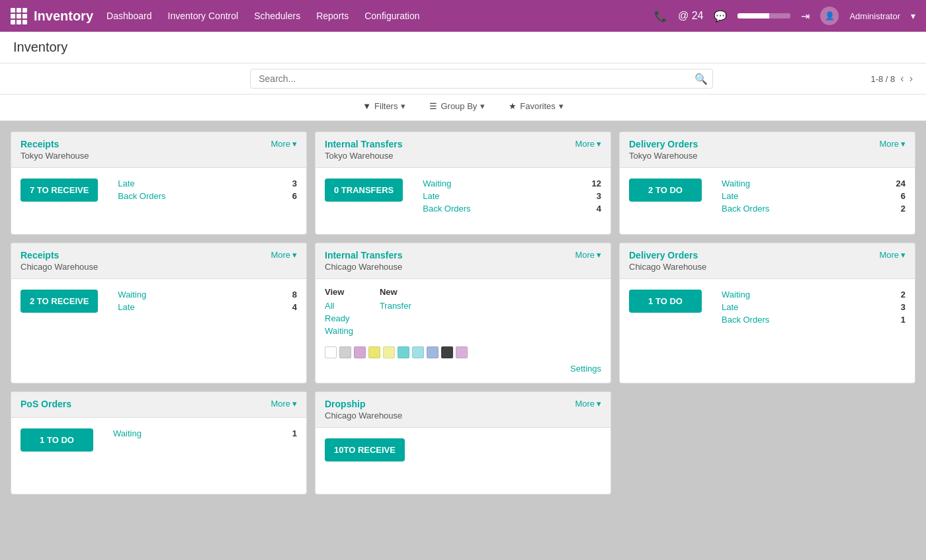 This screenshot has height=560, width=926. I want to click on card-title-pos-orders: PoS Orders, so click(46, 404).